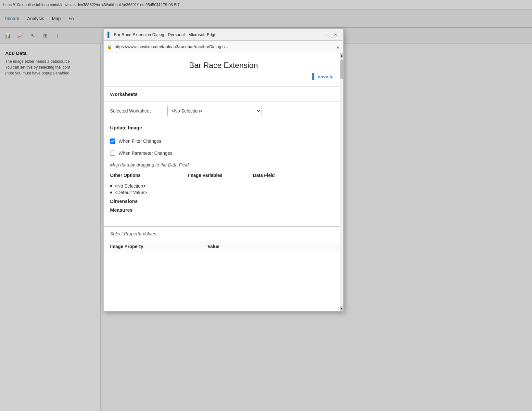 The width and height of the screenshot is (532, 411). What do you see at coordinates (223, 246) in the screenshot?
I see `property-row-header: Image Property Value` at bounding box center [223, 246].